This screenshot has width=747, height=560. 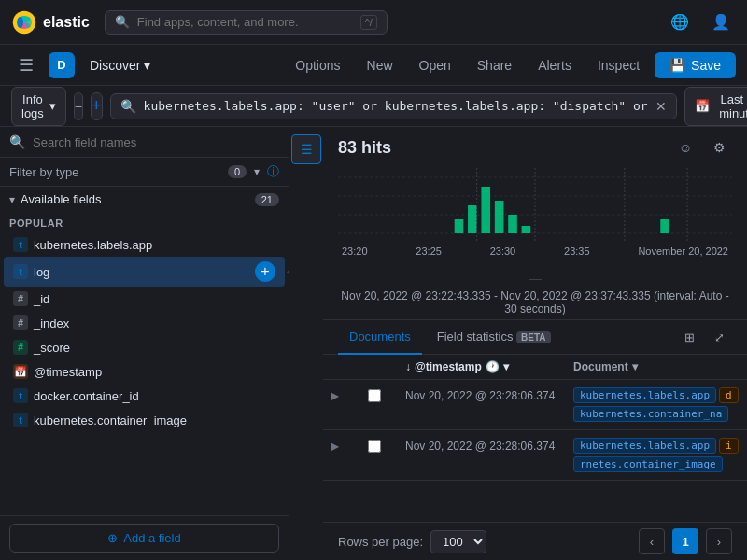 I want to click on filter-minus-button: −, so click(x=78, y=106).